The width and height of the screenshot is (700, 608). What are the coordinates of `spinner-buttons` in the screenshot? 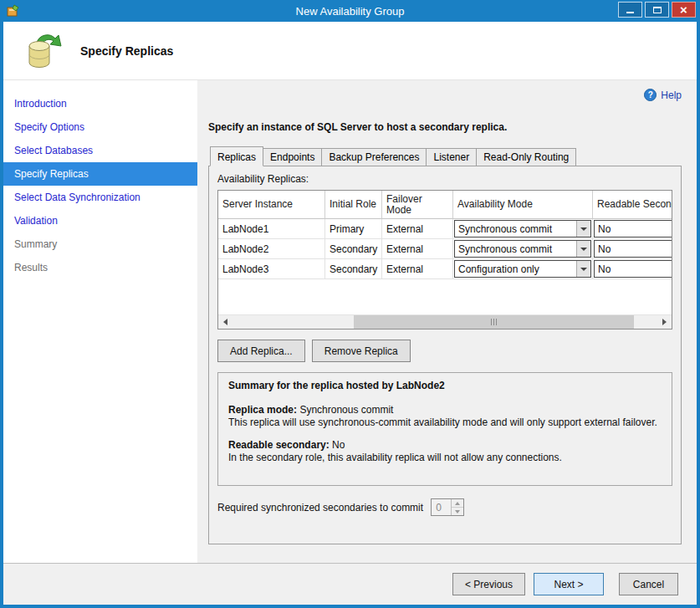 It's located at (457, 507).